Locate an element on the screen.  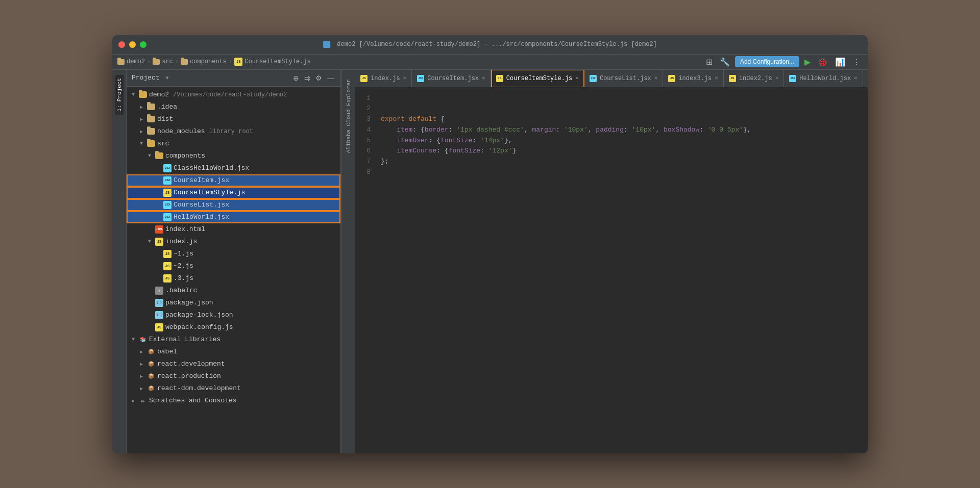
tree-react-dom-dev: ▶ 📦 react-dom.development is located at coordinates (234, 389).